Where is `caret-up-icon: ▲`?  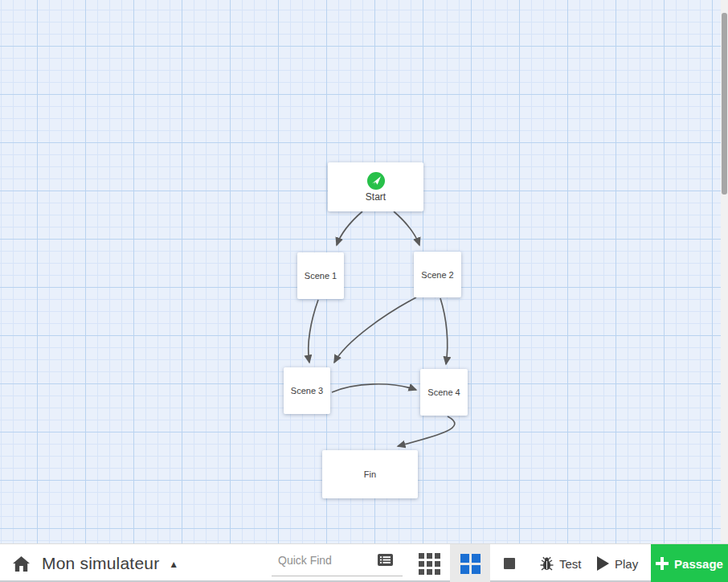
caret-up-icon: ▲ is located at coordinates (174, 564).